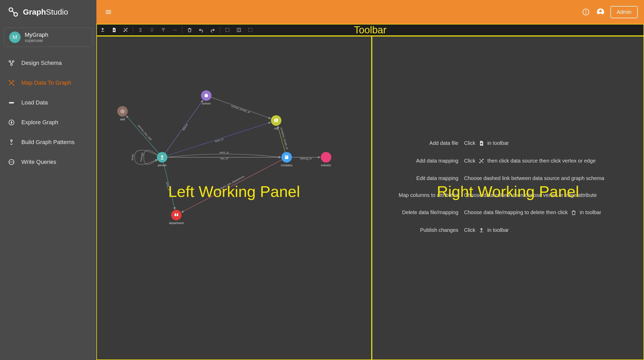  I want to click on node-skill: skill, so click(122, 113).